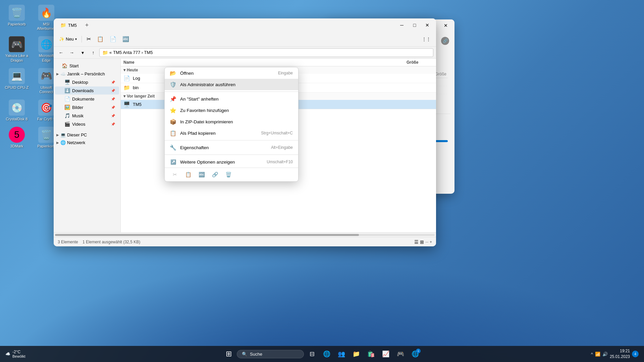 The image size is (644, 362). What do you see at coordinates (356, 354) in the screenshot?
I see `taskbar-explorer-button: 📁` at bounding box center [356, 354].